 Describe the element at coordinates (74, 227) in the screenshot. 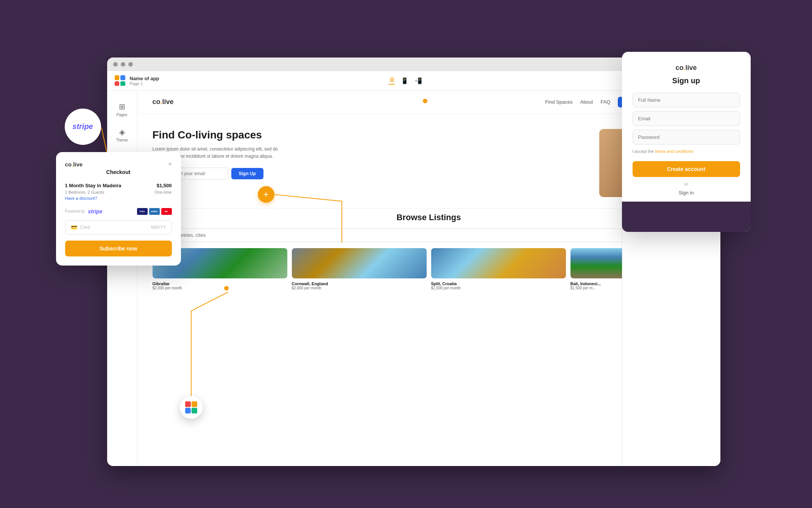

I see `card-icon: 💳` at that location.